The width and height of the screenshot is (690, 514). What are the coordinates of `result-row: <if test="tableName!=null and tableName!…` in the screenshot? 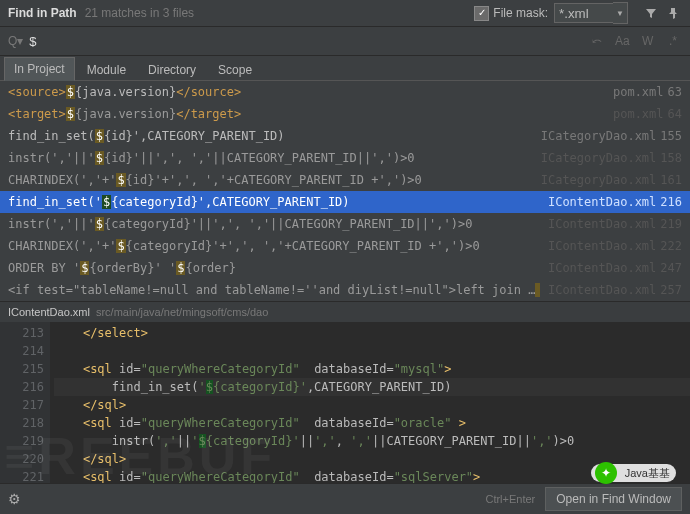 It's located at (345, 290).